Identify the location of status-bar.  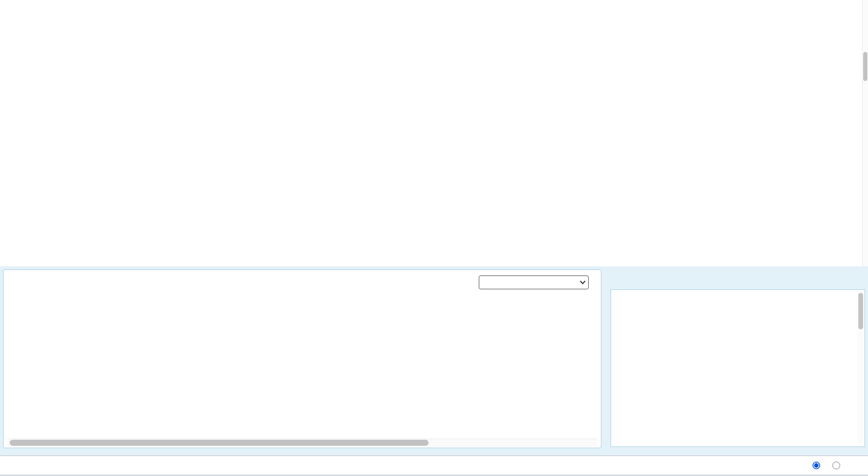
(434, 465).